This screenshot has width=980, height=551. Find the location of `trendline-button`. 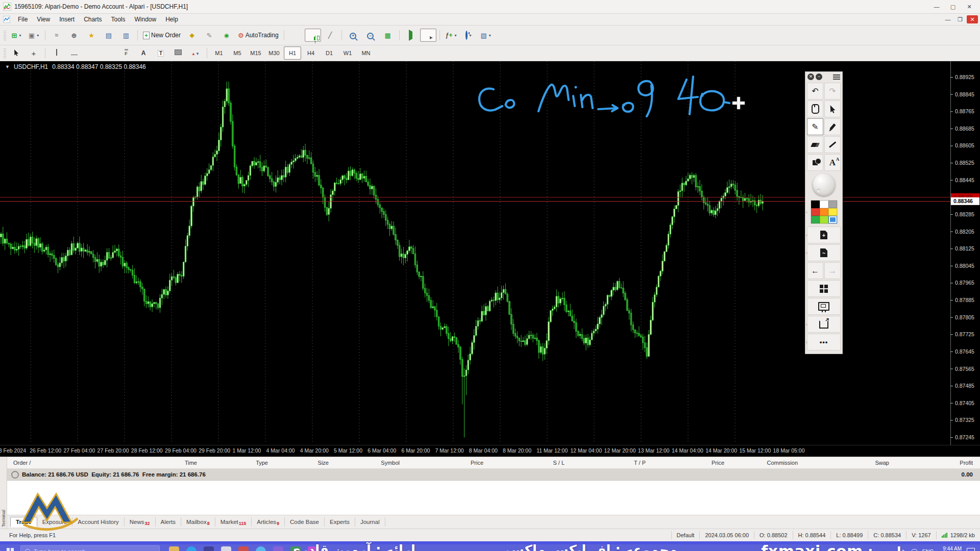

trendline-button is located at coordinates (91, 53).